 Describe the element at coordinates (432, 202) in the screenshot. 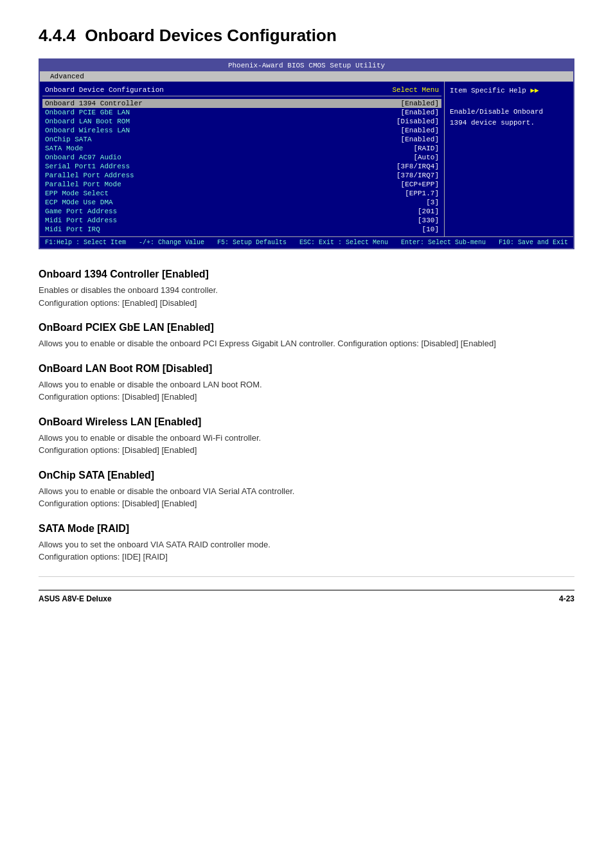

I see `bios-row-value: [3]` at that location.